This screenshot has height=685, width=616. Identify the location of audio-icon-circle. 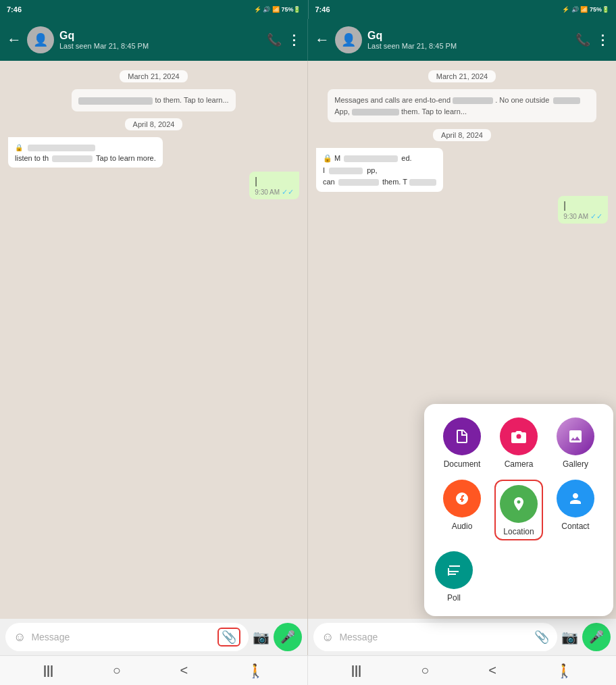
(462, 499).